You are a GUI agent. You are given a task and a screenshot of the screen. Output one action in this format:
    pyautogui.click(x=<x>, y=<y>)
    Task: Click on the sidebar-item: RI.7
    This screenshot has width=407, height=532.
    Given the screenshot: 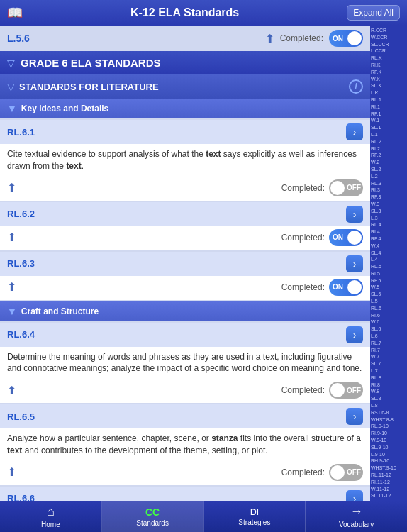 What is the action you would take?
    pyautogui.click(x=389, y=350)
    